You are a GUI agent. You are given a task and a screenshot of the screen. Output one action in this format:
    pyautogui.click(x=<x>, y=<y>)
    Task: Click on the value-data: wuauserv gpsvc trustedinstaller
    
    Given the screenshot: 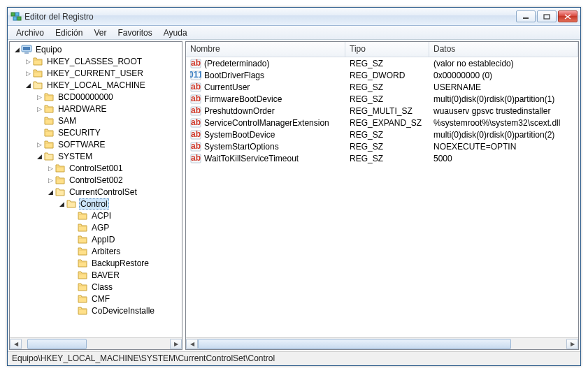 What is the action you would take?
    pyautogui.click(x=503, y=111)
    